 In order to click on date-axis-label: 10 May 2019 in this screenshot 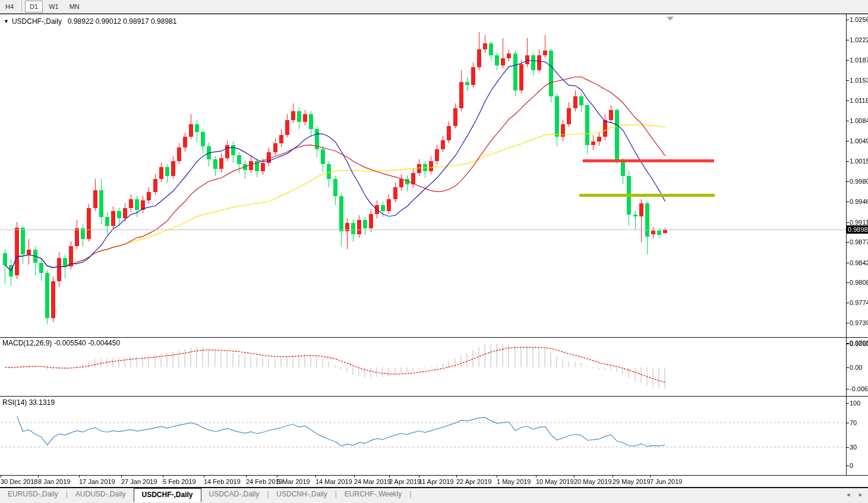, I will do `click(555, 482)`.